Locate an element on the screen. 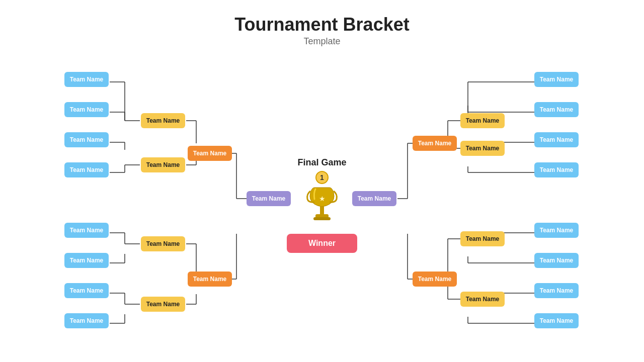 The height and width of the screenshot is (362, 644). winner-box: Winner is located at coordinates (322, 243).